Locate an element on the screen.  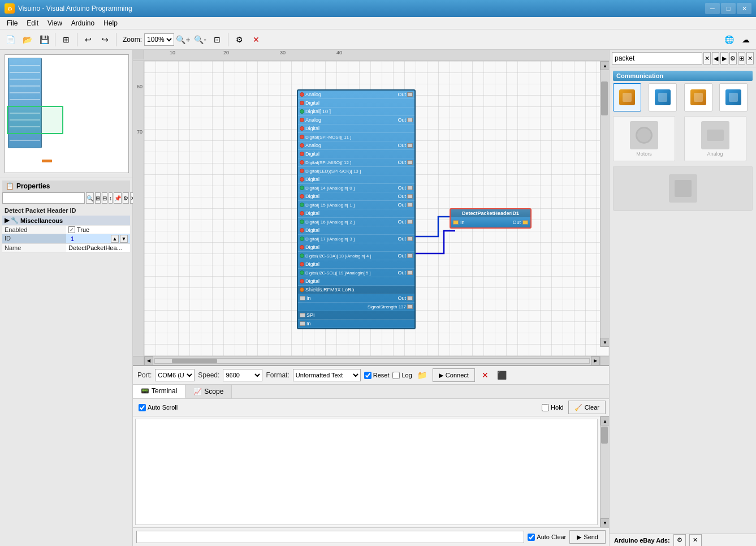
menu-help: Help is located at coordinates (111, 23).